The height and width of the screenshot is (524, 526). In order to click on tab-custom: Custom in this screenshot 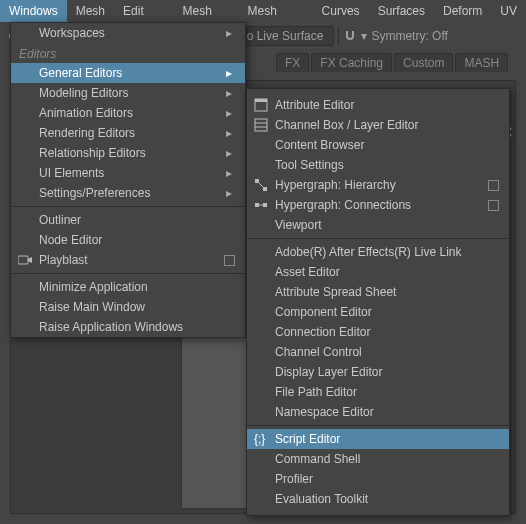, I will do `click(424, 62)`.